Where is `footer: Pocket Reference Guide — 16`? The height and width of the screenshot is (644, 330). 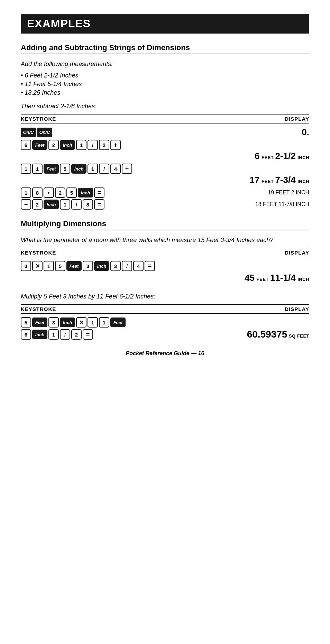 footer: Pocket Reference Guide — 16 is located at coordinates (165, 353).